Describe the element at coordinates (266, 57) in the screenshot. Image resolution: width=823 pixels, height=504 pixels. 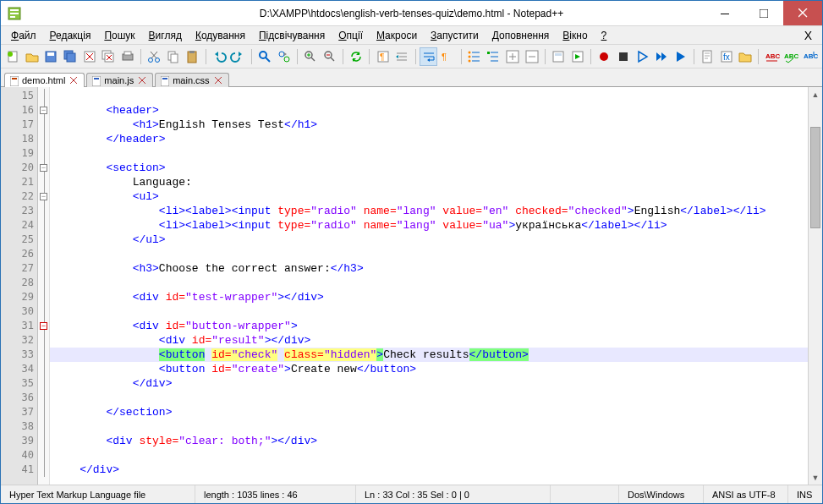
I see `find-button` at that location.